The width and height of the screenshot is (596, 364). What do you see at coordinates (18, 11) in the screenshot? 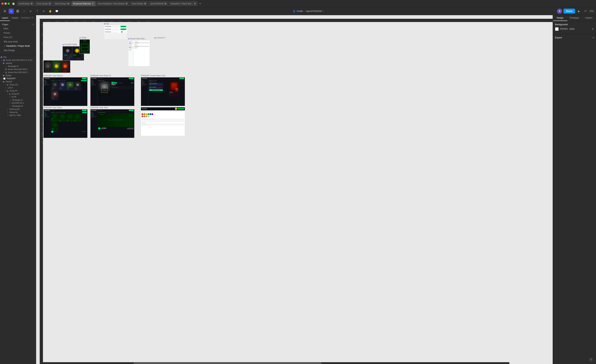
I see `frame-tool` at bounding box center [18, 11].